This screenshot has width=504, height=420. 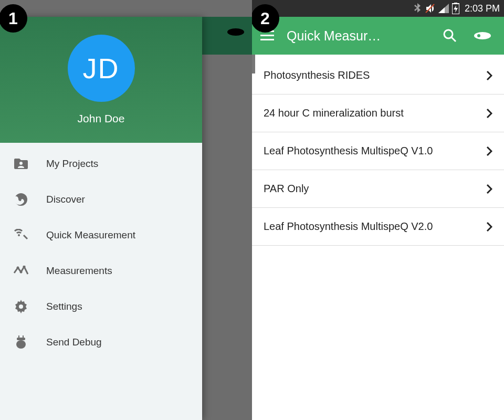 What do you see at coordinates (378, 36) in the screenshot?
I see `toolbar: Quick Measur…` at bounding box center [378, 36].